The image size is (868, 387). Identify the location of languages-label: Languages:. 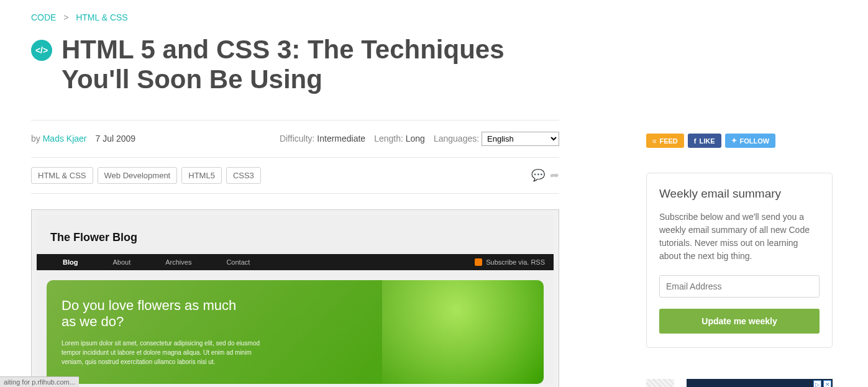
(456, 139).